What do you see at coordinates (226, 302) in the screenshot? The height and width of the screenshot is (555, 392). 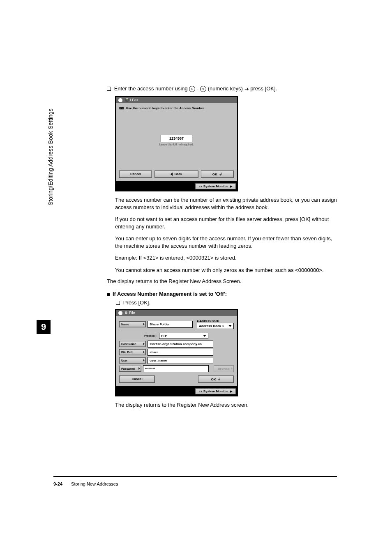 I see `press-ok-line: Press [OK].` at bounding box center [226, 302].